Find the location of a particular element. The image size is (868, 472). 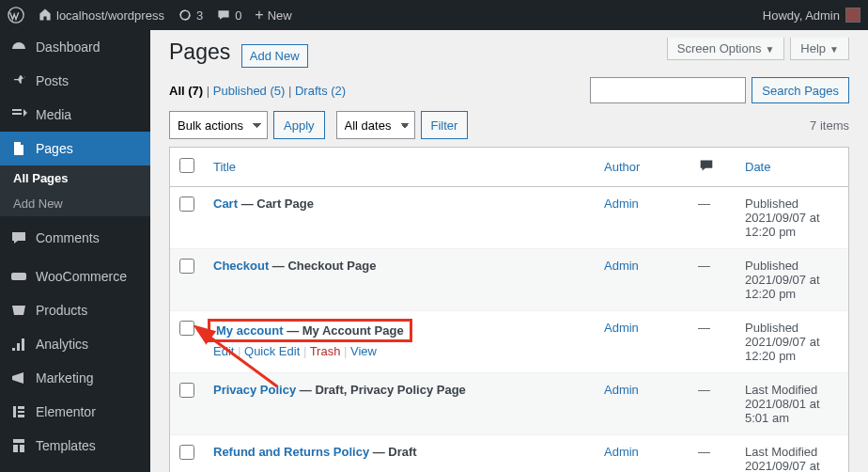

templates-icon is located at coordinates (19, 446).